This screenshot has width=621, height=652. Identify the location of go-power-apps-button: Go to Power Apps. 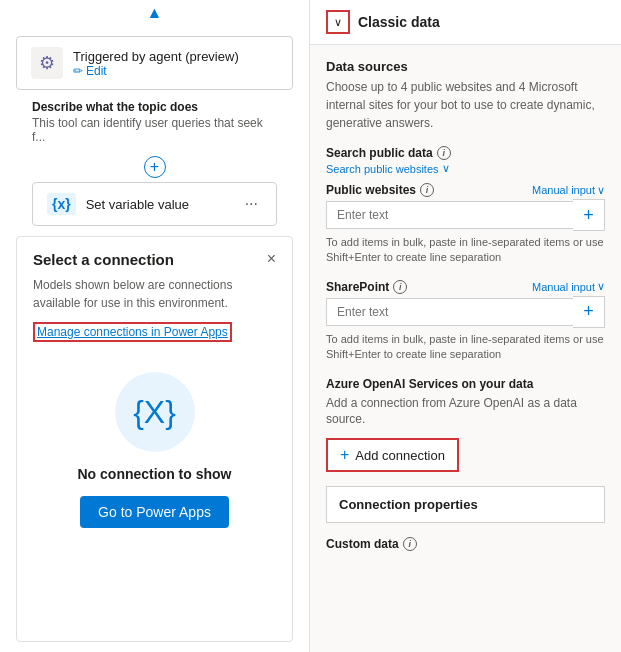
(154, 512).